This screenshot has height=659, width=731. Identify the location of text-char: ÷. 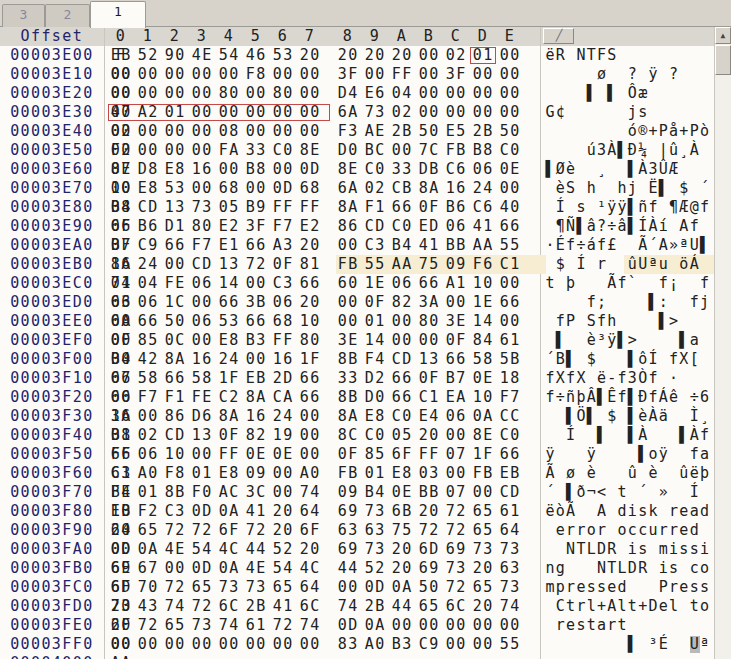
(581, 246).